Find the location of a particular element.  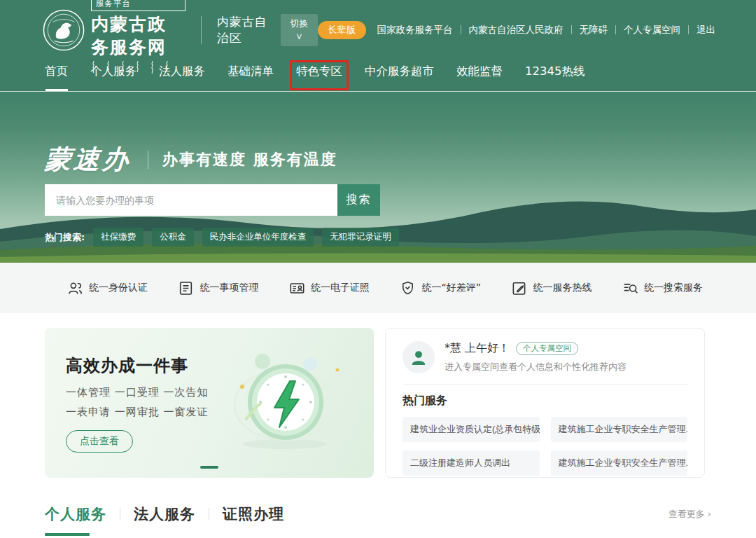

hero-separator is located at coordinates (148, 160).